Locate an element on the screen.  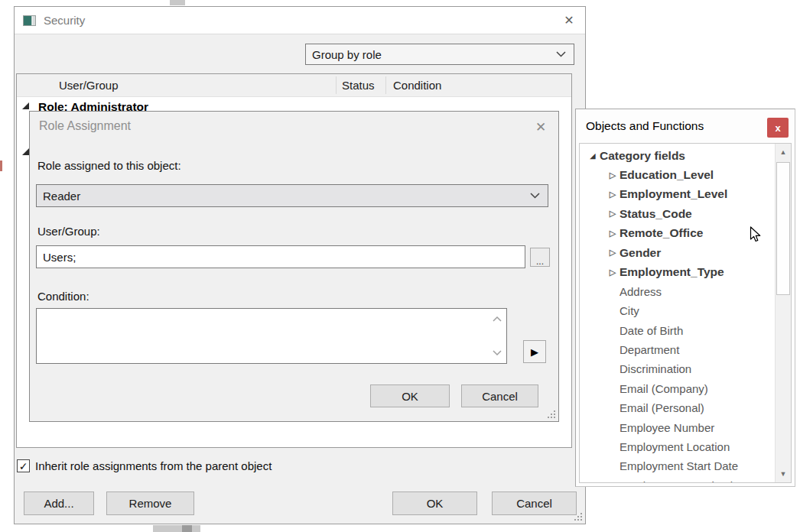
tree-item: Address is located at coordinates (678, 292).